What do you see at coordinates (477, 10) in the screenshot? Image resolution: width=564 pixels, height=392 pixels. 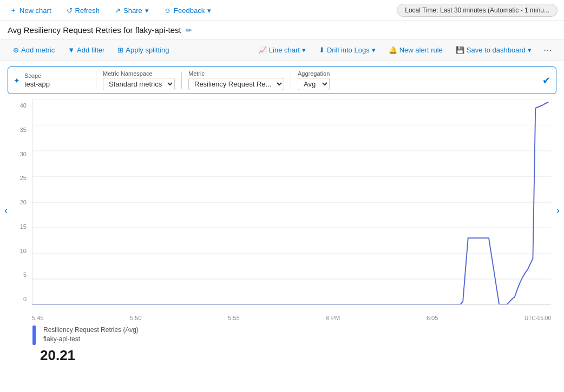 I see `time-selector-button: Local Time: Last 30 minutes (Automatic -…` at bounding box center [477, 10].